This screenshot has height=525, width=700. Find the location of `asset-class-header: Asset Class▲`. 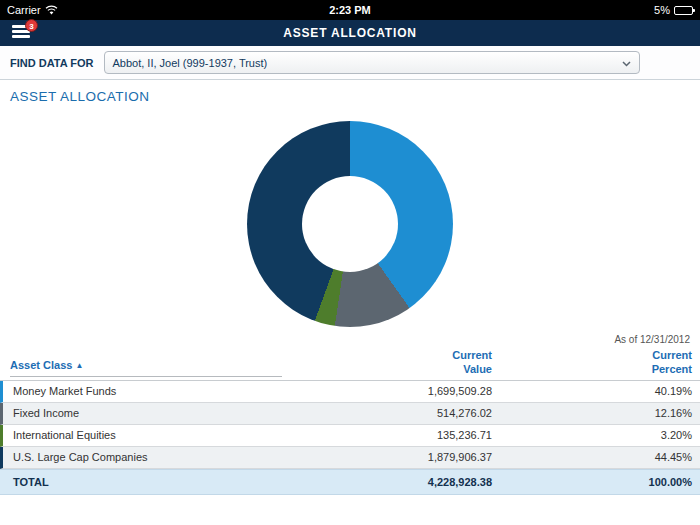

asset-class-header: Asset Class▲ is located at coordinates (176, 368).